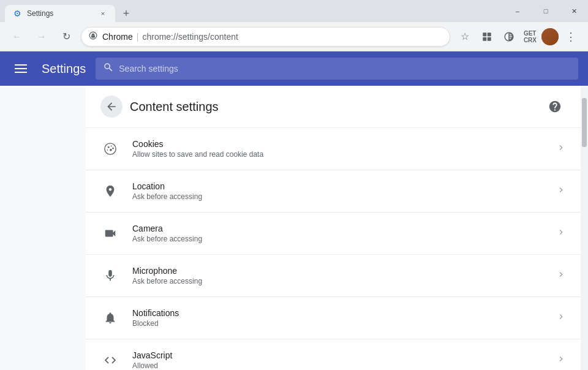 The width and height of the screenshot is (588, 370). I want to click on url-domain: Chrome, so click(118, 37).